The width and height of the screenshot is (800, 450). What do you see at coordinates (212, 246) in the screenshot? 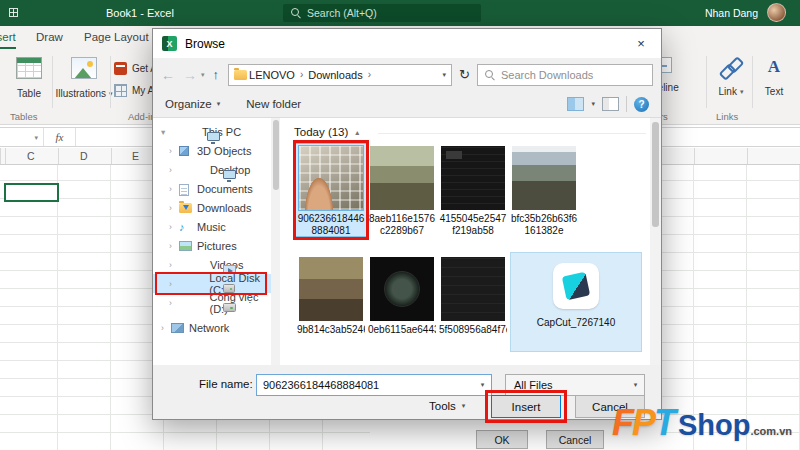
I see `sidebar-item-pictures: › Pictures` at bounding box center [212, 246].